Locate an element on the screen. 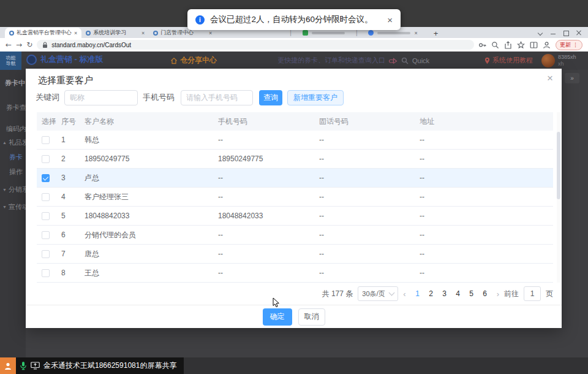 The height and width of the screenshot is (374, 588). user-avatar is located at coordinates (548, 61).